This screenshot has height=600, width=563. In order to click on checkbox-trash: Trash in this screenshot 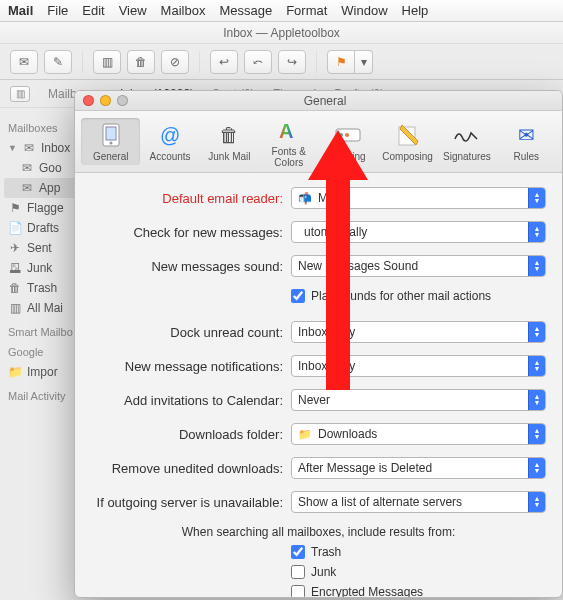, I will do `click(418, 552)`.